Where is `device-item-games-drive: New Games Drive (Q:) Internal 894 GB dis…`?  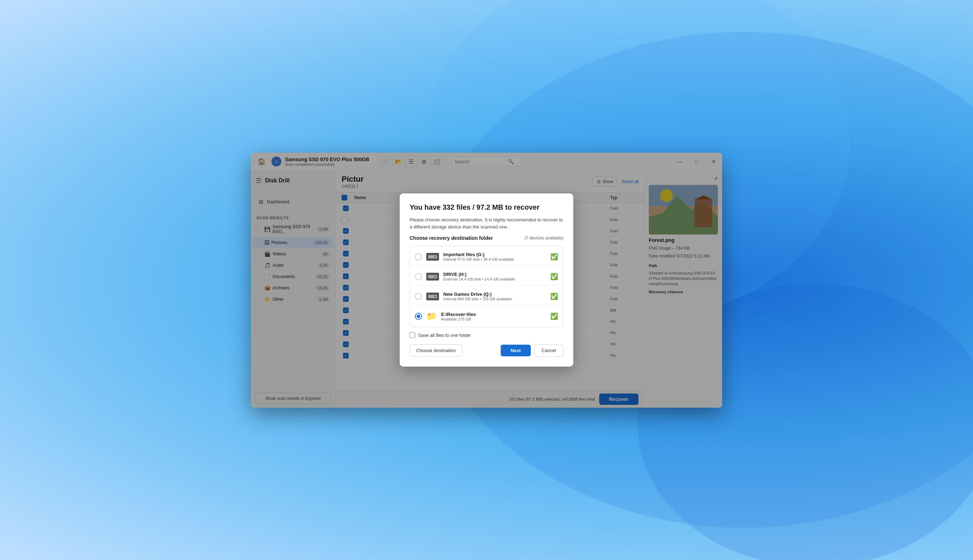 device-item-games-drive: New Games Drive (Q:) Internal 894 GB dis… is located at coordinates (486, 297).